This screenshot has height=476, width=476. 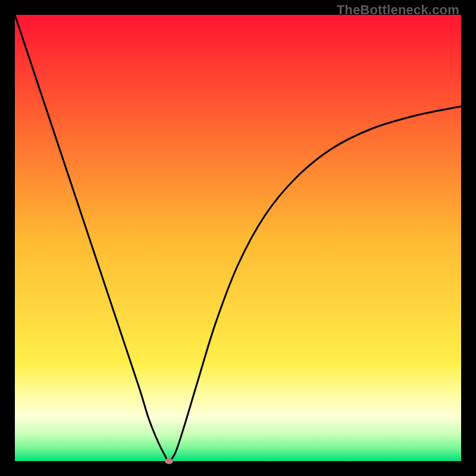 I want to click on sweet-spot-marker, so click(x=169, y=461).